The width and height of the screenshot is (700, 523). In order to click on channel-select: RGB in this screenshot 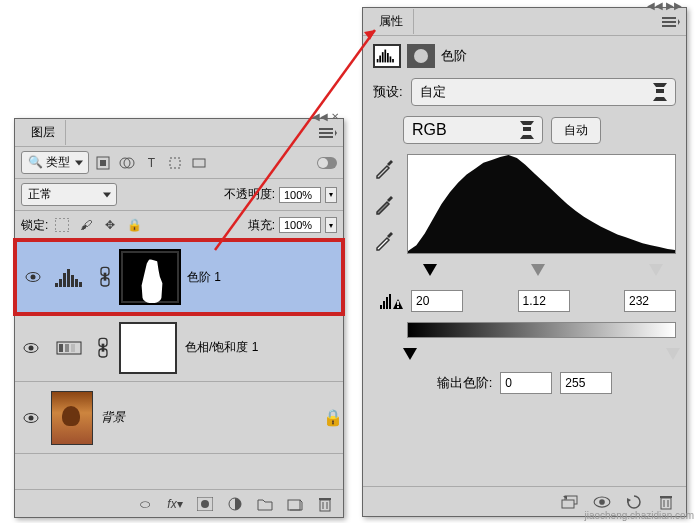, I will do `click(473, 130)`.